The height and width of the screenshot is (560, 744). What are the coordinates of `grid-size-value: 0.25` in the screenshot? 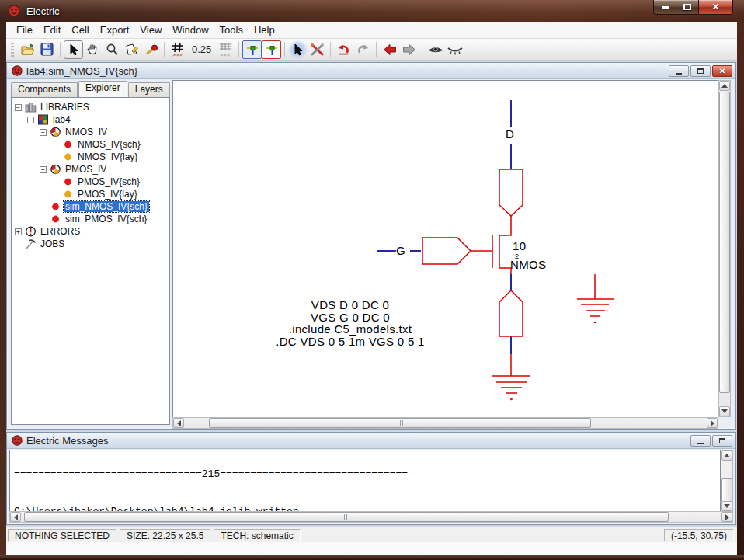 It's located at (202, 50).